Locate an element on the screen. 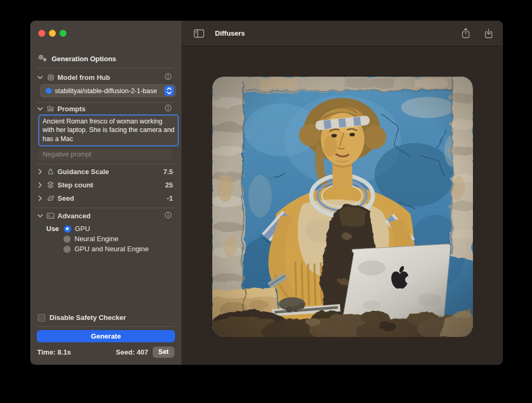  model-status-dot is located at coordinates (49, 91).